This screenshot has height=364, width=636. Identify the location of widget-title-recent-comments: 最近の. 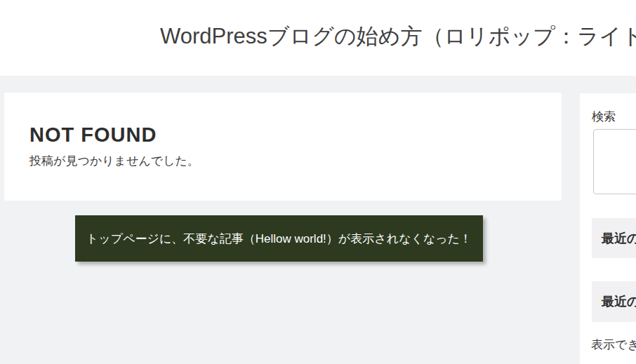
(614, 302).